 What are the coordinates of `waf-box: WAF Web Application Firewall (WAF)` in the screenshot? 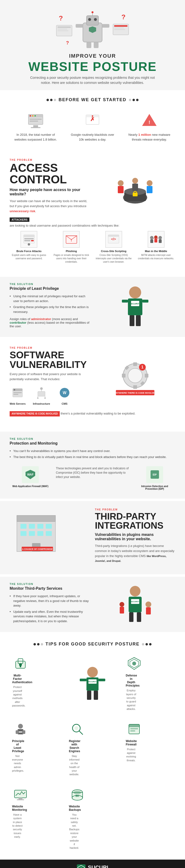 It's located at (30, 478).